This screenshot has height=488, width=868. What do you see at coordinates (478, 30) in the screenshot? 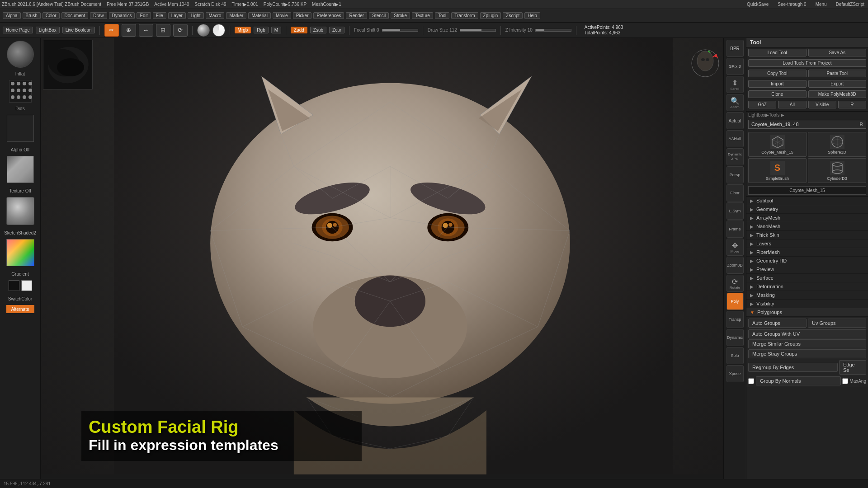
I see `draw-size-slider` at bounding box center [478, 30].